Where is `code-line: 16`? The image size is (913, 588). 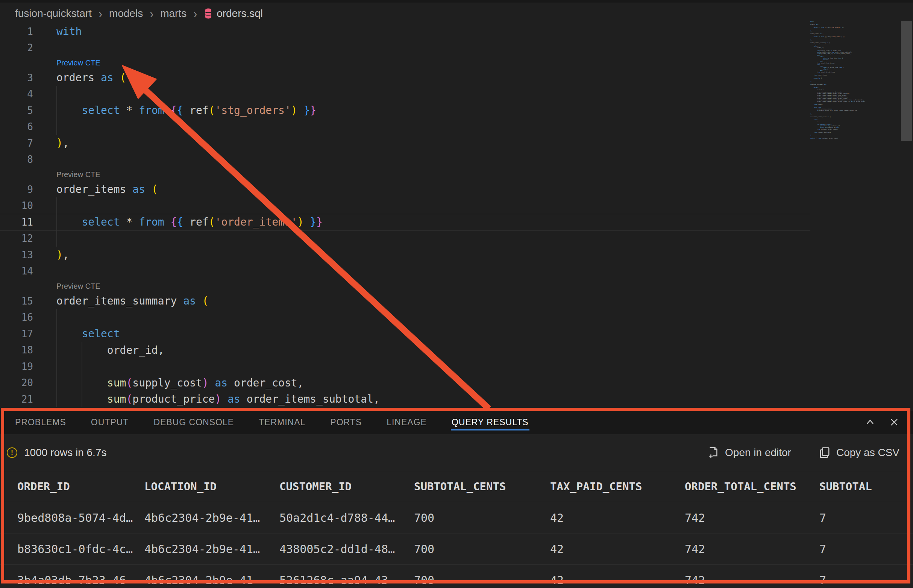 code-line: 16 is located at coordinates (405, 318).